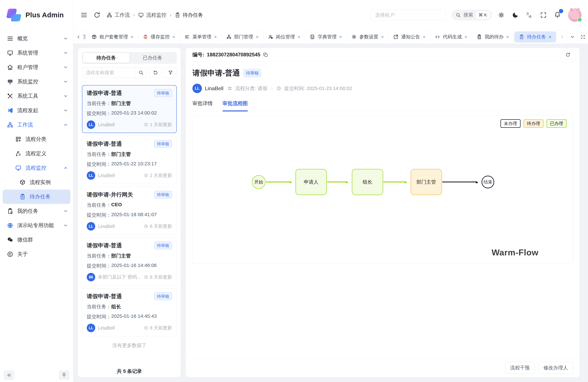  Describe the element at coordinates (326, 37) in the screenshot. I see `tab-dict-mgmt: 字典管理 ×` at that location.